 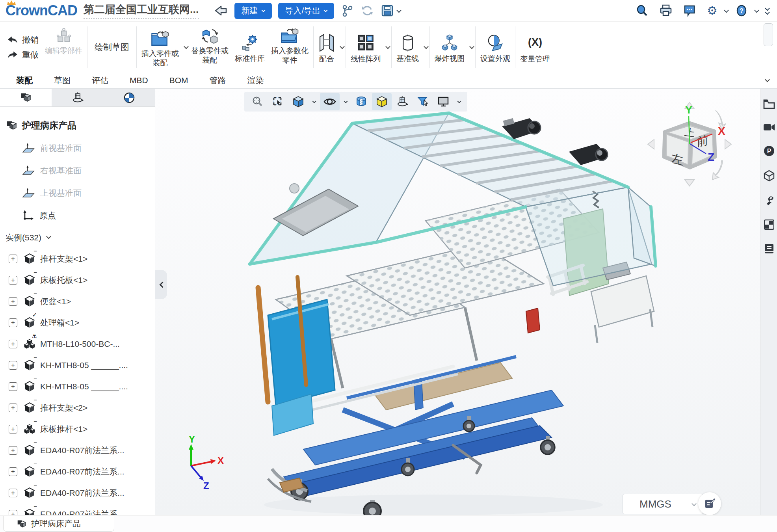 I want to click on back-arrow-icon, so click(x=221, y=11).